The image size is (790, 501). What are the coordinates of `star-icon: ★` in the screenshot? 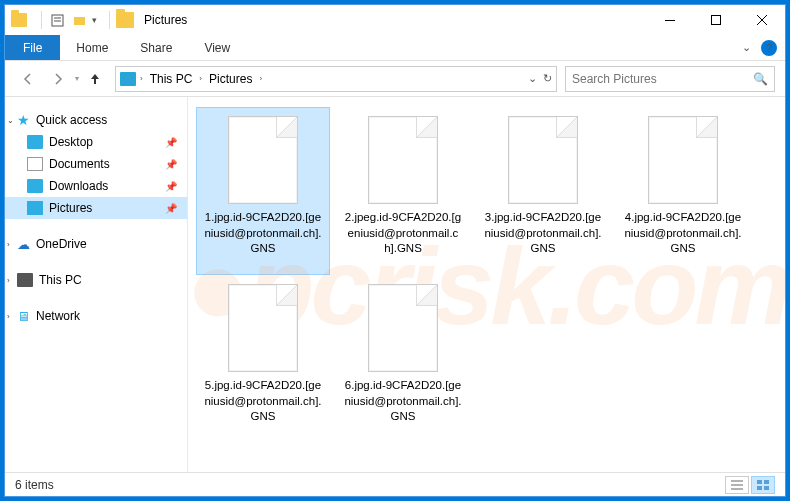 It's located at (24, 120).